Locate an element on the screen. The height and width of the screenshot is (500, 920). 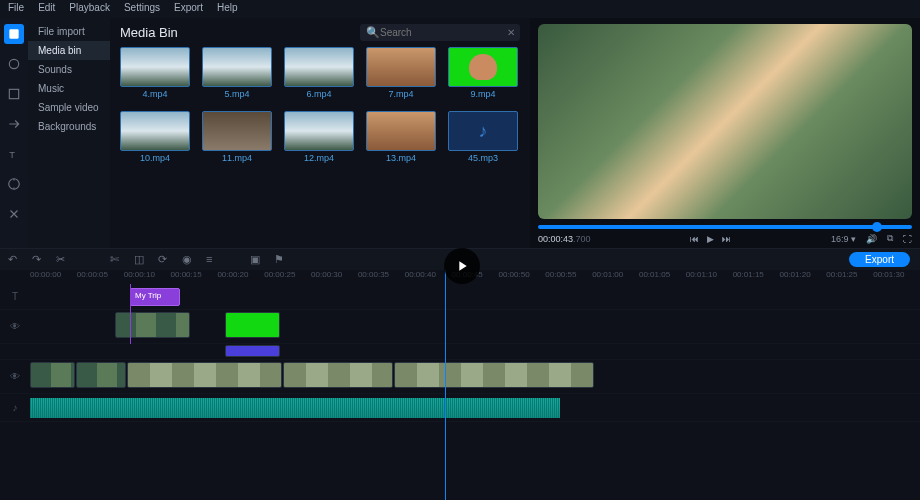
ruler-mark: 00:00:55 is located at coordinates (568, 277).